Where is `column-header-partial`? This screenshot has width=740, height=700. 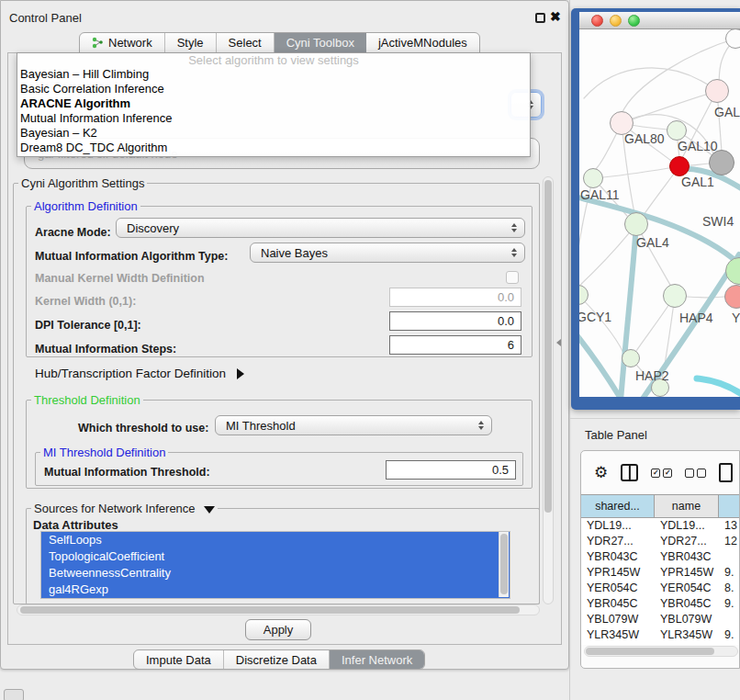 column-header-partial is located at coordinates (729, 506).